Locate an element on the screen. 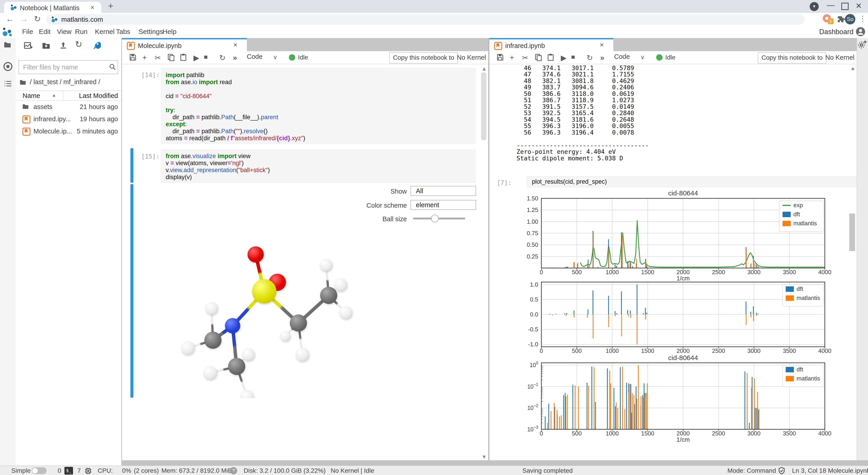  new-folder-icon is located at coordinates (46, 46).